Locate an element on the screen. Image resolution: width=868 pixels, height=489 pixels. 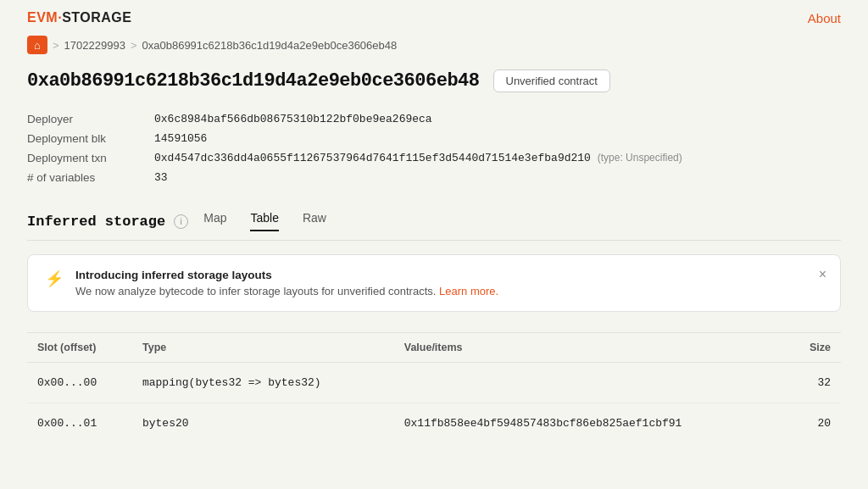
banner-title: Introducing inferred storage layouts is located at coordinates (287, 275).